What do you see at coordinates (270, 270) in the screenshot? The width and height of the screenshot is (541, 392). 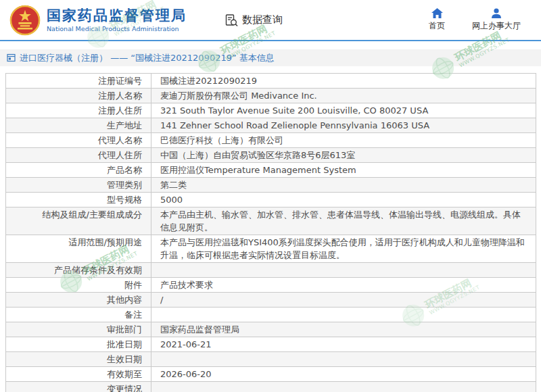 I see `table-row: 产品储存条件及有效期` at bounding box center [270, 270].